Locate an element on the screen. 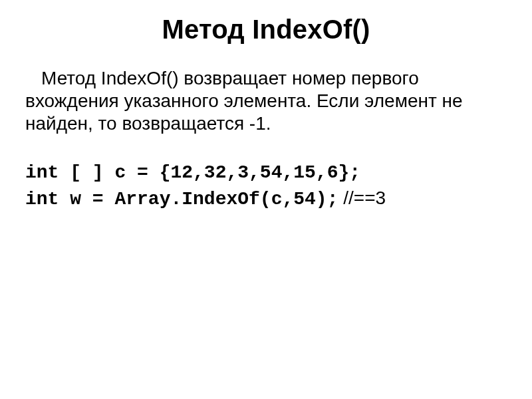 The height and width of the screenshot is (399, 532). code-line-2-code: int w = Array.IndexOf(c,54); is located at coordinates (182, 200).